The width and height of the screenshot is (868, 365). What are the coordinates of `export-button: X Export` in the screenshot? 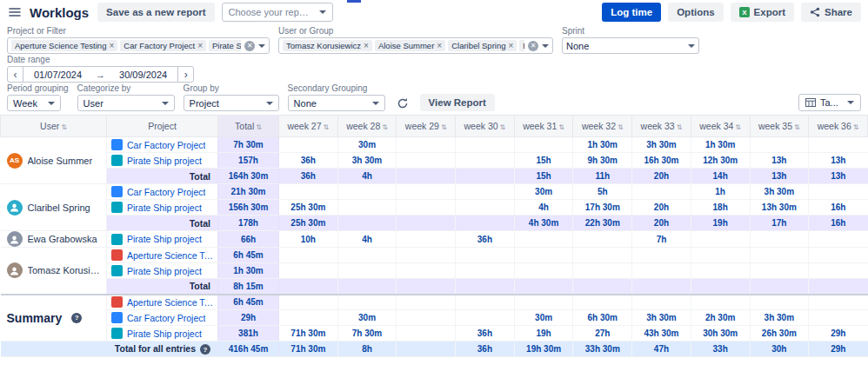 It's located at (762, 12).